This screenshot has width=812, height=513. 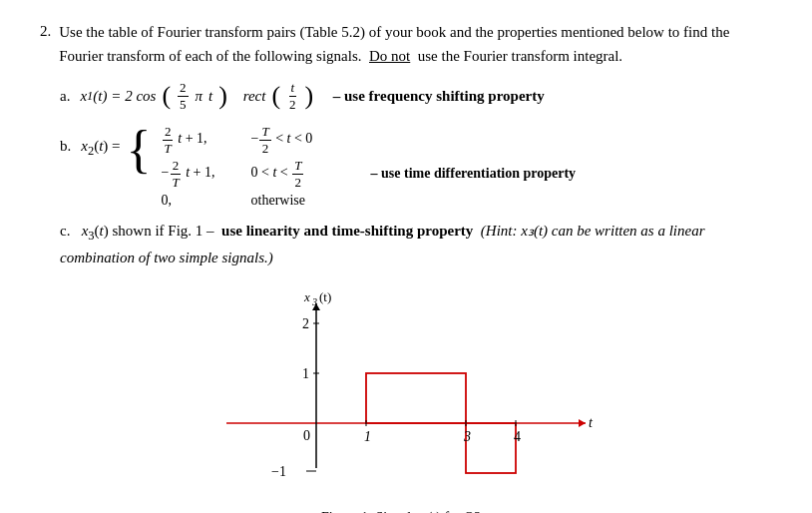 What do you see at coordinates (291, 140) in the screenshot?
I see `row1-cond: − T 2 < t < 0` at bounding box center [291, 140].